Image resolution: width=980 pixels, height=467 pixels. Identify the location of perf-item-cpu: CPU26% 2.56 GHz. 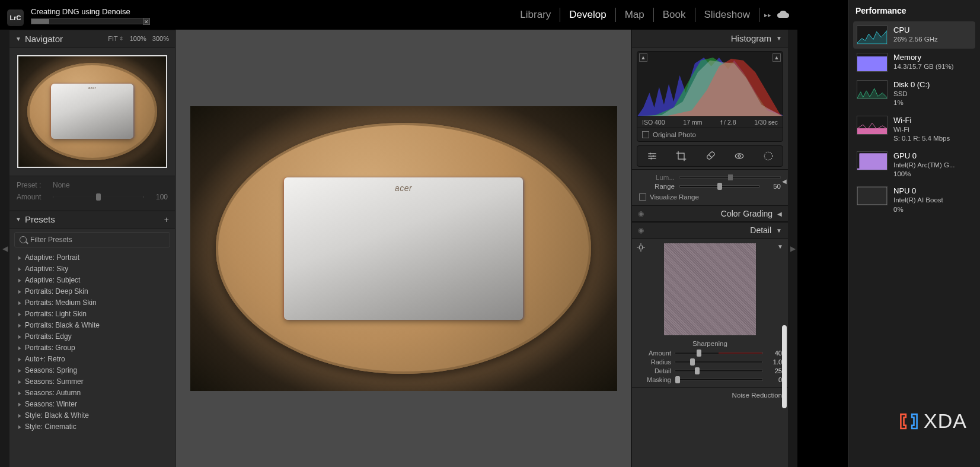
(914, 35).